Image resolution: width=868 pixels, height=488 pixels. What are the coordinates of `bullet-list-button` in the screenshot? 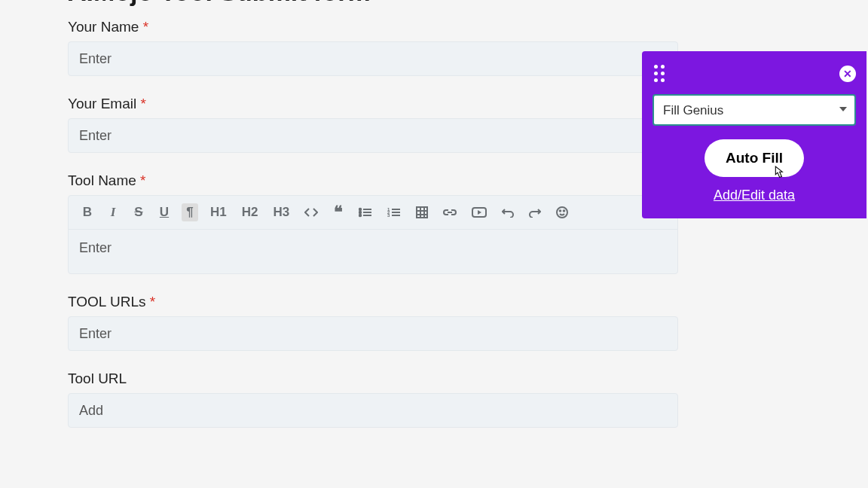 It's located at (365, 212).